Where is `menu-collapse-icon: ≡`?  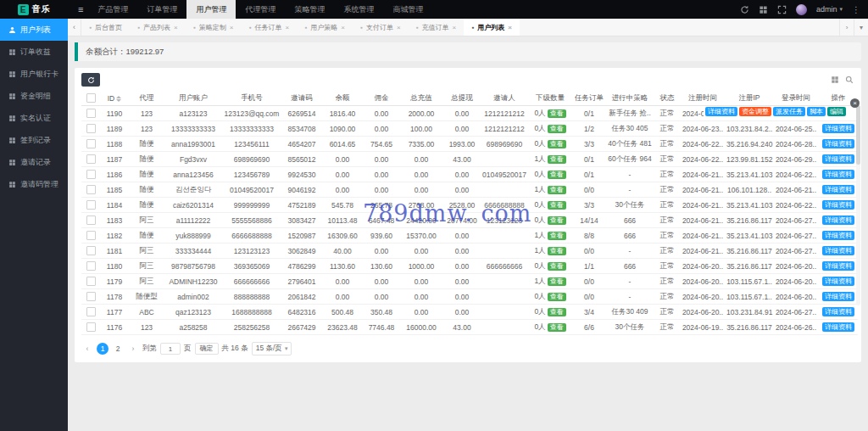 menu-collapse-icon: ≡ is located at coordinates (81, 9).